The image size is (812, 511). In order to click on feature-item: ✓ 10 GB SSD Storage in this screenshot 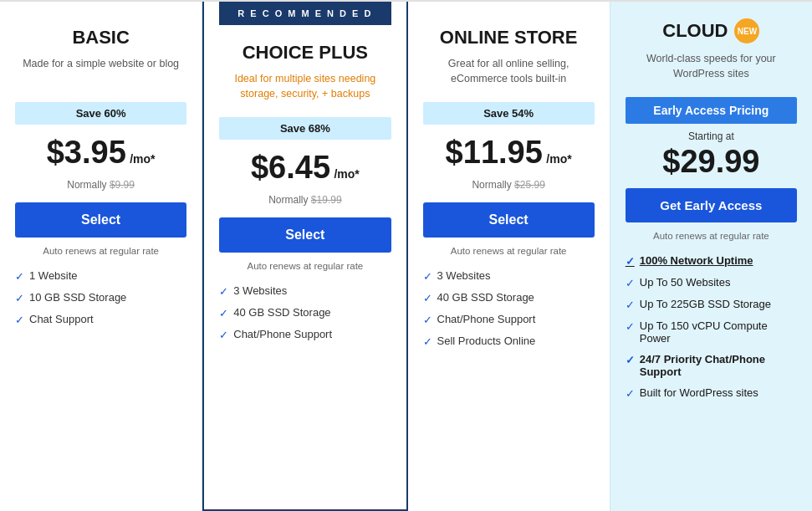, I will do `click(100, 298)`.